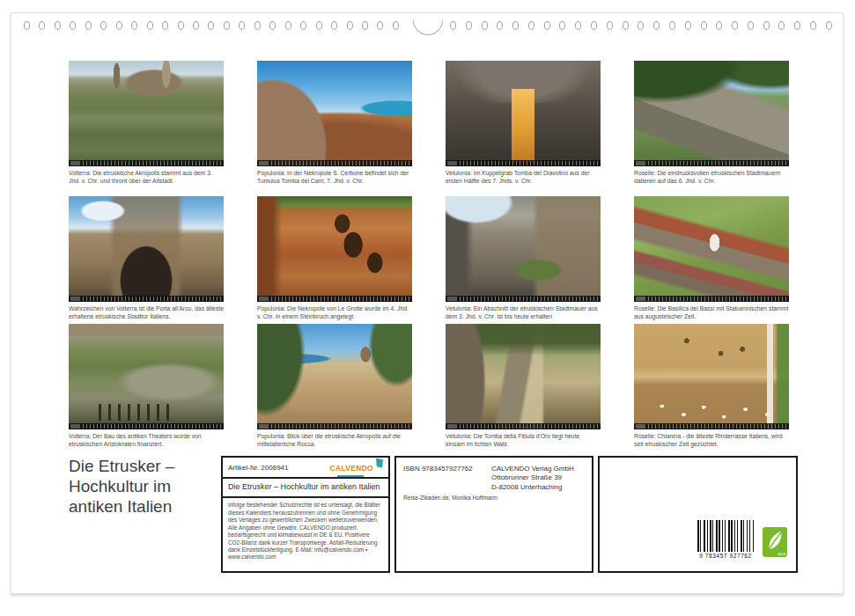 Image resolution: width=855 pixels, height=616 pixels. Describe the element at coordinates (523, 178) in the screenshot. I see `photo-caption: Vetulonia: Im Kuppelgrab Tomba del Diavo…` at that location.